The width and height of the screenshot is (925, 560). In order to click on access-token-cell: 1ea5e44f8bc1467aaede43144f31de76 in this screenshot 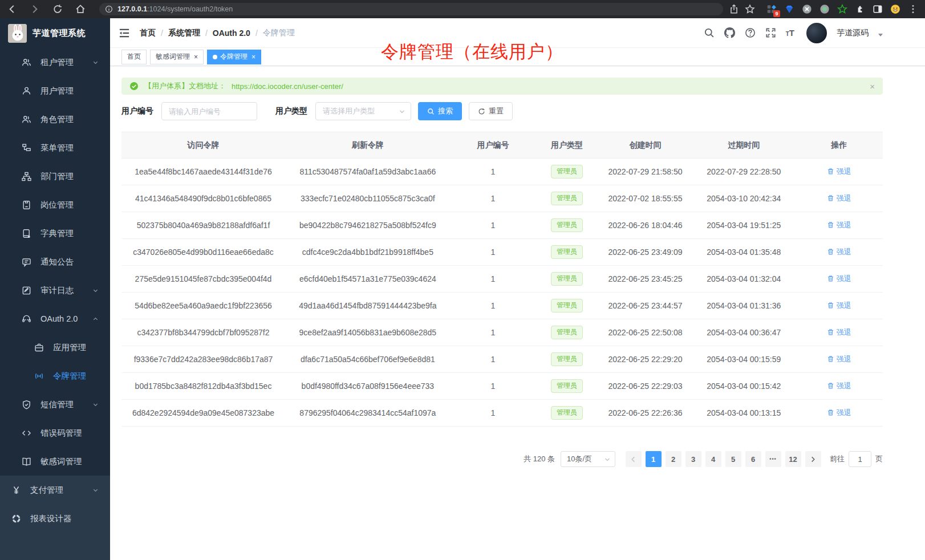, I will do `click(203, 172)`.